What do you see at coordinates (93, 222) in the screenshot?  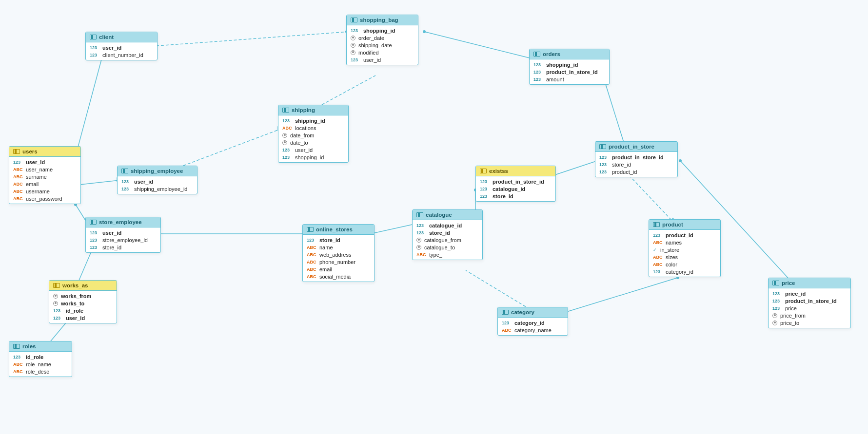 I see `table-icon-store-employee` at bounding box center [93, 222].